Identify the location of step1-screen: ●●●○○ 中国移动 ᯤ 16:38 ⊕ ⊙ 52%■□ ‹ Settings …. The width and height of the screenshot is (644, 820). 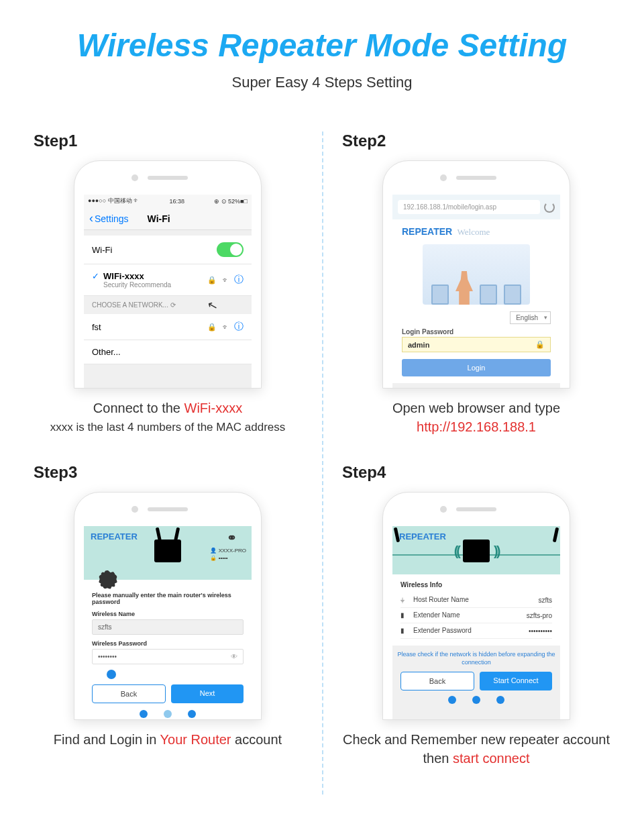
(168, 291).